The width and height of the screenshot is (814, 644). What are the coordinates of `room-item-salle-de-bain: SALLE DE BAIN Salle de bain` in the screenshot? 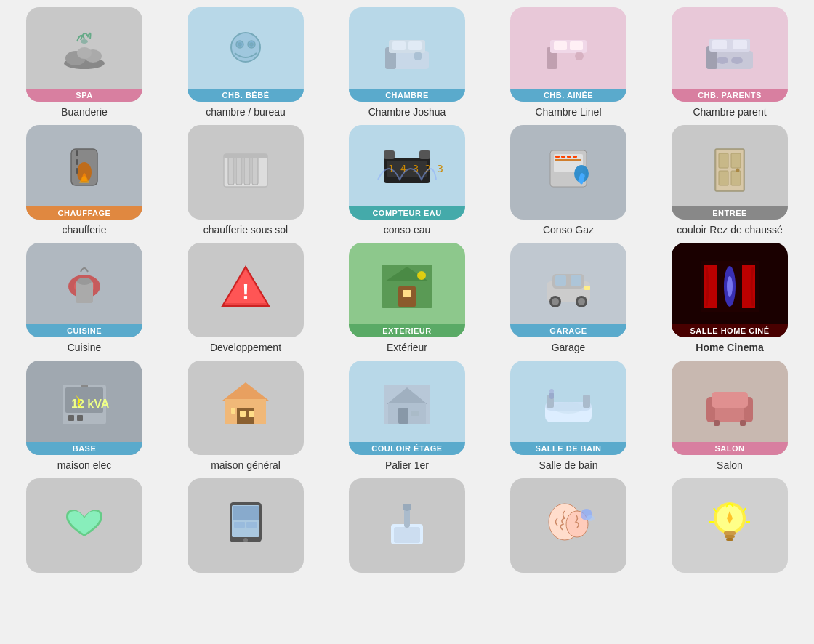 It's located at (568, 416).